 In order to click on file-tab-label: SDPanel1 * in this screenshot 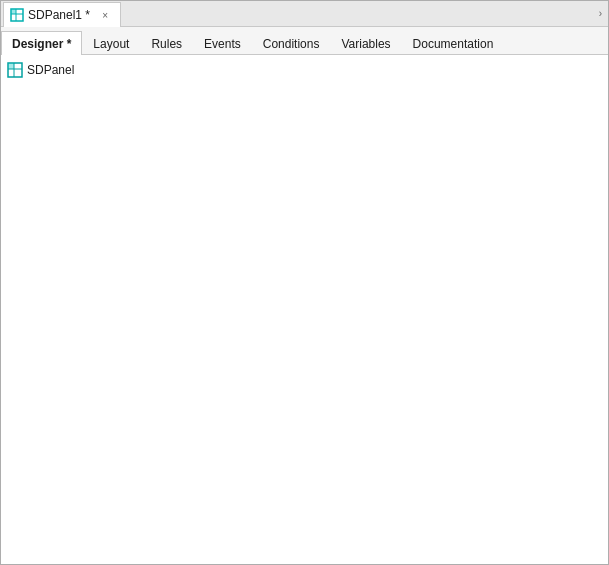, I will do `click(59, 15)`.